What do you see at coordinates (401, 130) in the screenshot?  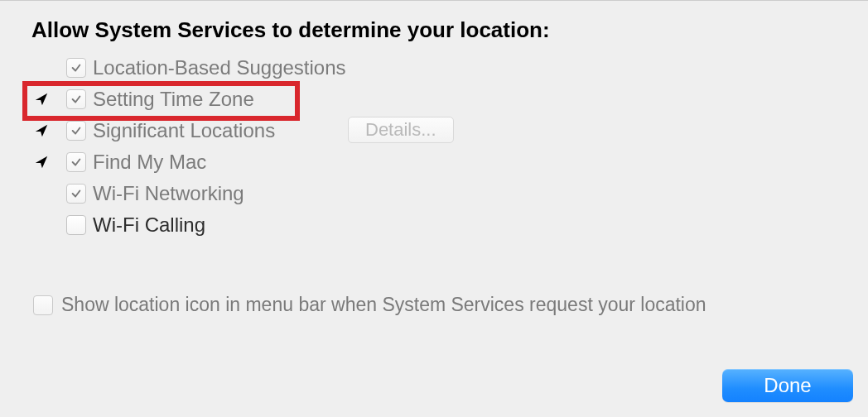 I see `details-button: Details...` at bounding box center [401, 130].